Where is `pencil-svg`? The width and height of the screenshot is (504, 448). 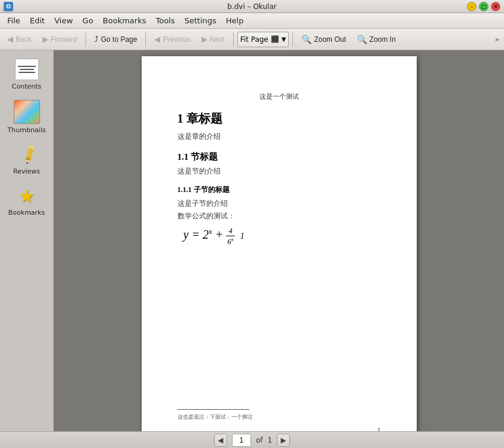 pencil-svg is located at coordinates (27, 154).